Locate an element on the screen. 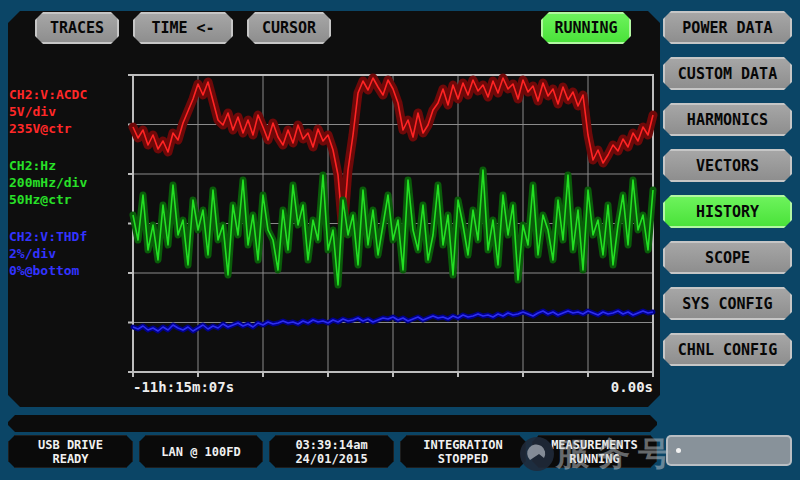  menu-button-history: HISTORY is located at coordinates (728, 212).